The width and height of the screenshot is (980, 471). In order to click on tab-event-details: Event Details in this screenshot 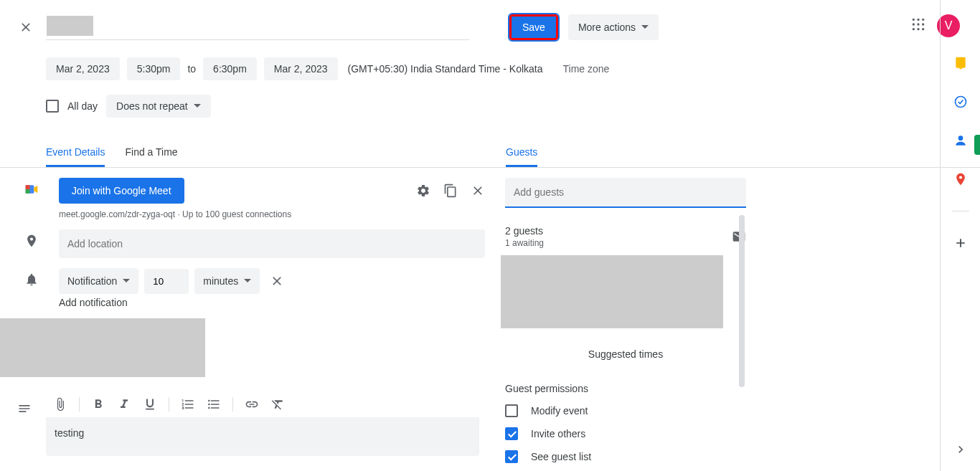, I will do `click(75, 156)`.